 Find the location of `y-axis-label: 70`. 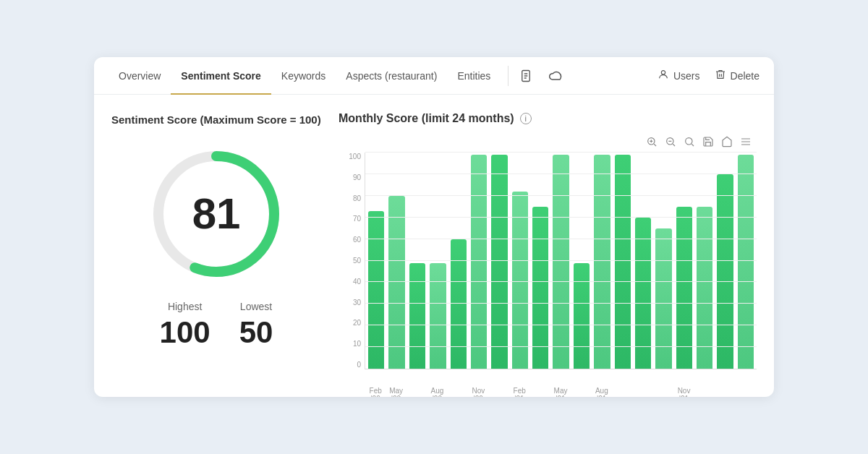

y-axis-label: 70 is located at coordinates (350, 218).